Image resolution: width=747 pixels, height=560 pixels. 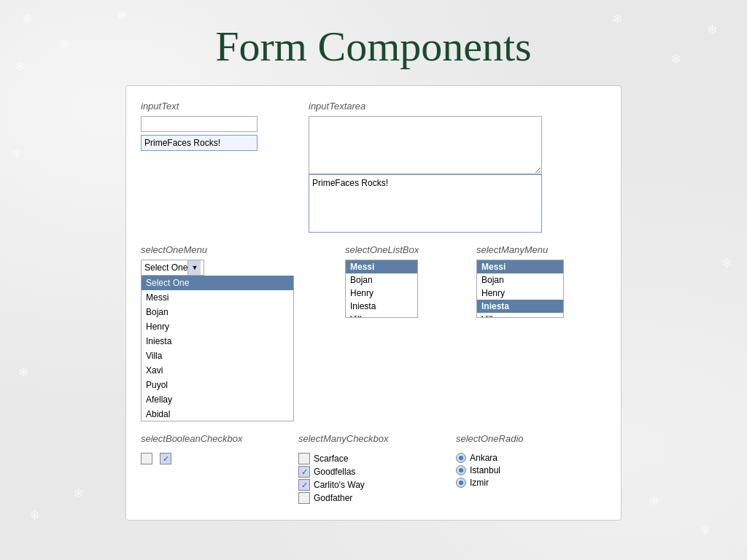 I want to click on list-item: Puyol, so click(x=217, y=385).